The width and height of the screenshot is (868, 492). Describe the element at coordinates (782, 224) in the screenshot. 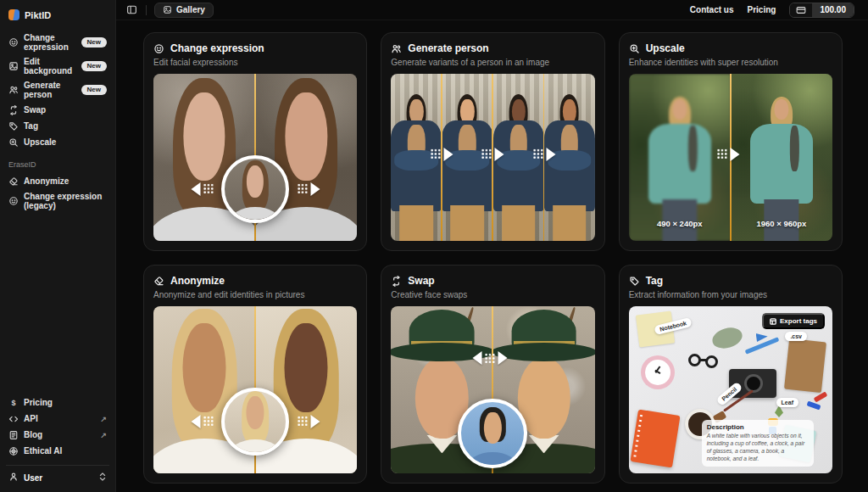

I see `after-resolution-label: 1960 × 960px` at that location.